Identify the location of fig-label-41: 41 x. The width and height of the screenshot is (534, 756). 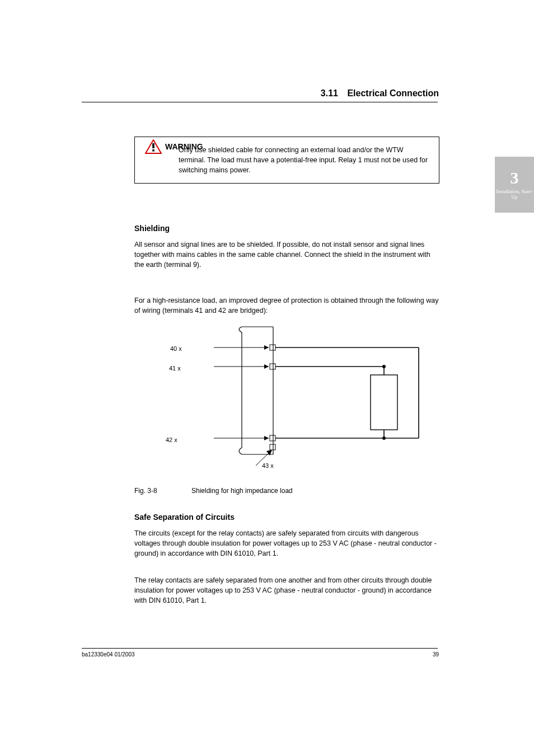
(175, 368).